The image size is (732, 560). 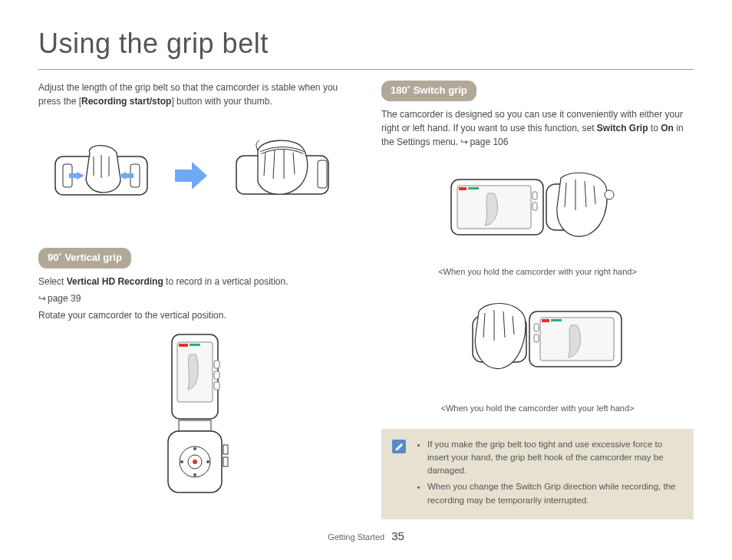 What do you see at coordinates (226, 282) in the screenshot?
I see `vga-post: to record in a vertical position.` at bounding box center [226, 282].